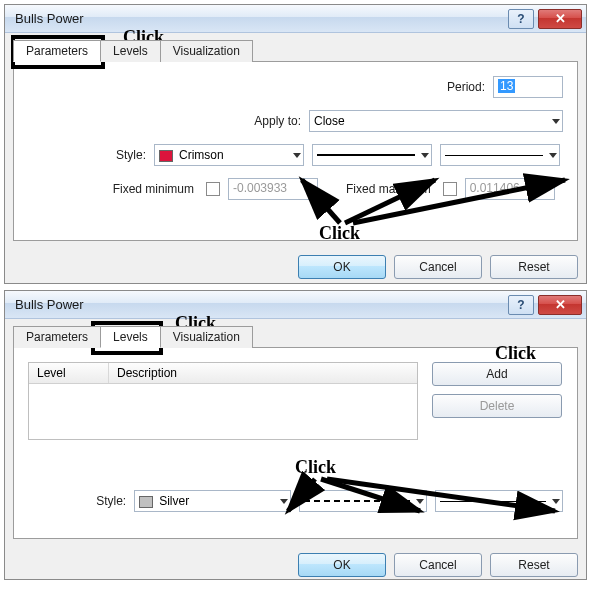 Image resolution: width=591 pixels, height=592 pixels. Describe the element at coordinates (450, 189) in the screenshot. I see `fixed-max-checkbox` at that location.